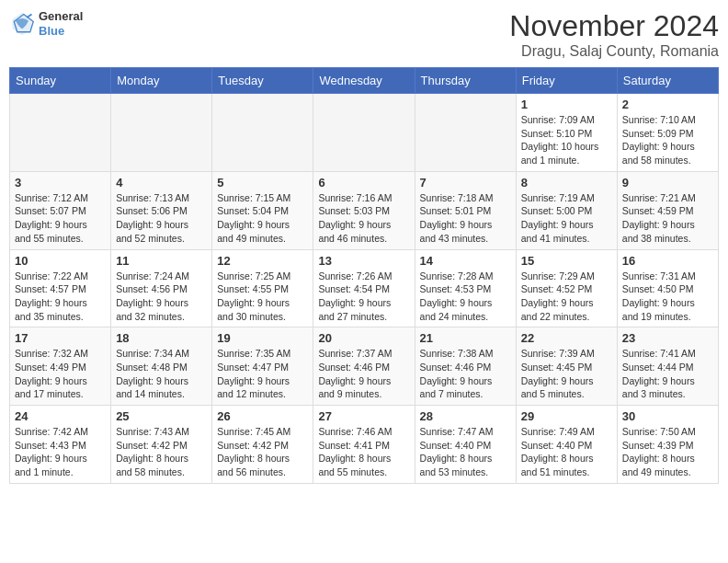  What do you see at coordinates (566, 445) in the screenshot?
I see `calendar-cell: 29Sunrise: 7:49 AM Sunset: 4:40 PM Dayli…` at bounding box center [566, 445].